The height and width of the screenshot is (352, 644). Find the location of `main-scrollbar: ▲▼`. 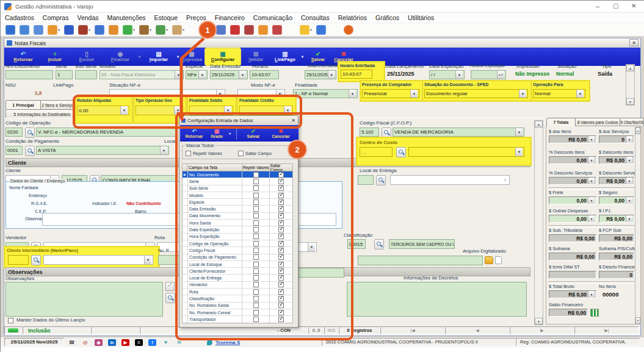

main-scrollbar: ▲▼ is located at coordinates (538, 223).